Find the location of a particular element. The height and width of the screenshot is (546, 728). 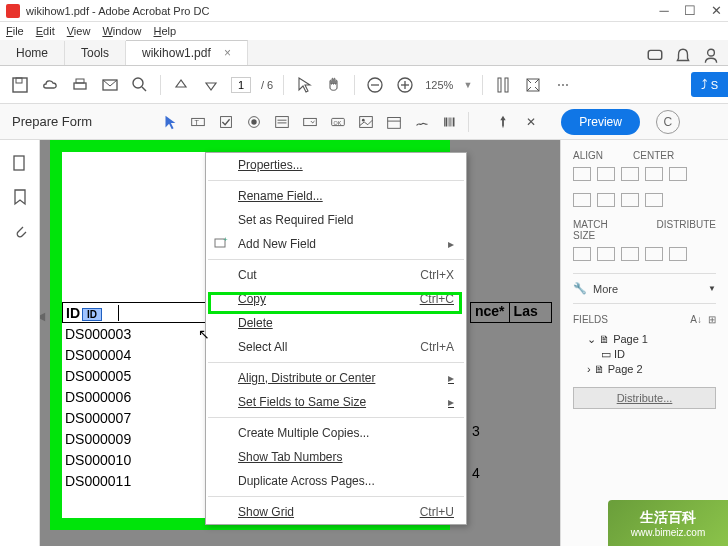

rp-center-label: CENTER is located at coordinates (654, 156).